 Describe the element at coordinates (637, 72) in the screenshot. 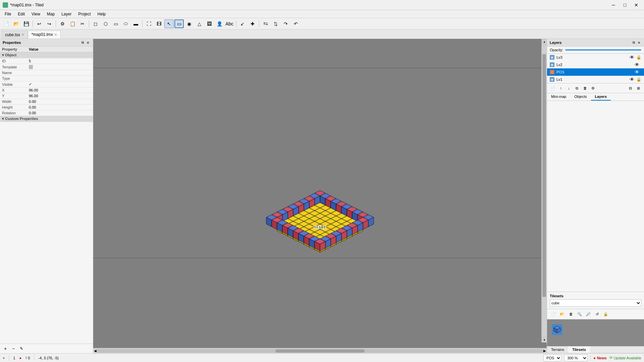

I see `layer-eye-pos: 👁` at that location.